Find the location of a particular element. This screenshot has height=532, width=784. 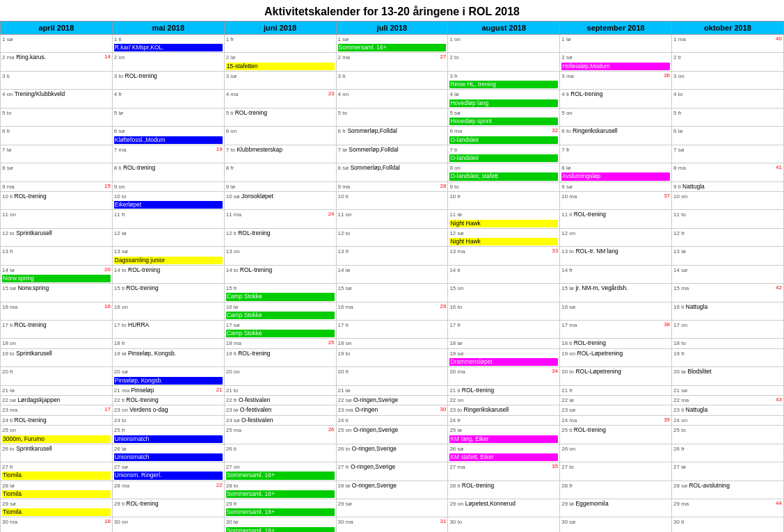

table-row: 18 ti ROL-trening is located at coordinates (616, 344).